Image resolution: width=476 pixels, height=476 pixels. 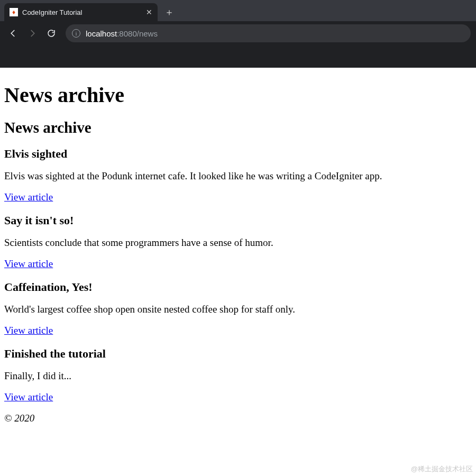 I want to click on toolbar: i localhost:8080/news, so click(x=238, y=33).